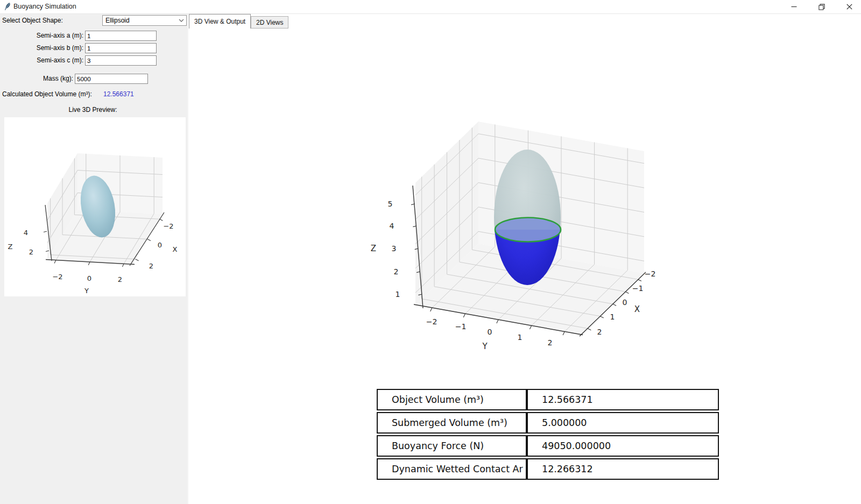  What do you see at coordinates (11, 246) in the screenshot?
I see `preview-z-axis-label: Z` at bounding box center [11, 246].